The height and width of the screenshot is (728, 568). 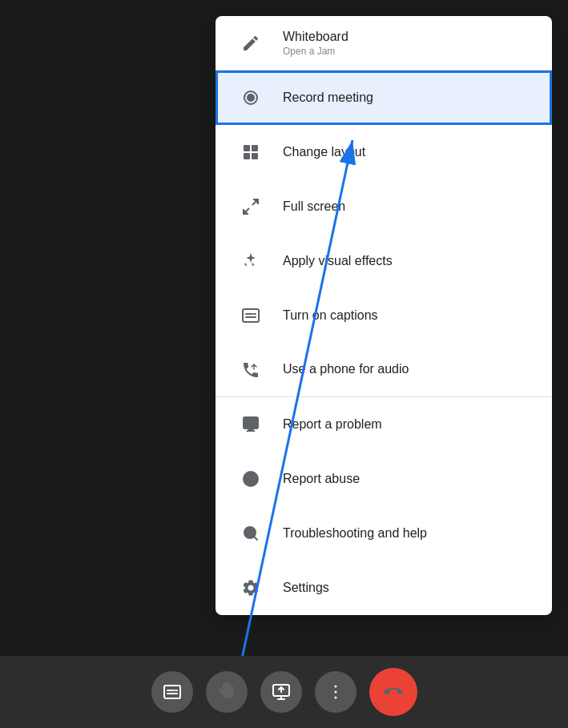 I want to click on menu-item-settings: Settings, so click(x=384, y=588).